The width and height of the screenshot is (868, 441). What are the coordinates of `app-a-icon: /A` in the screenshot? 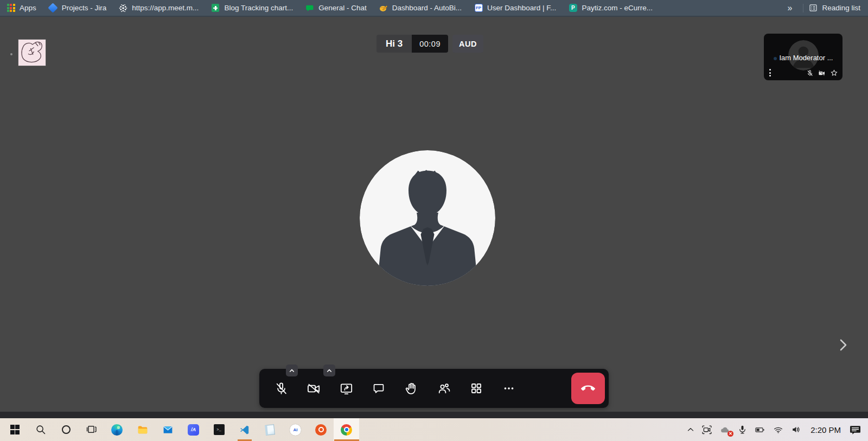 It's located at (193, 430).